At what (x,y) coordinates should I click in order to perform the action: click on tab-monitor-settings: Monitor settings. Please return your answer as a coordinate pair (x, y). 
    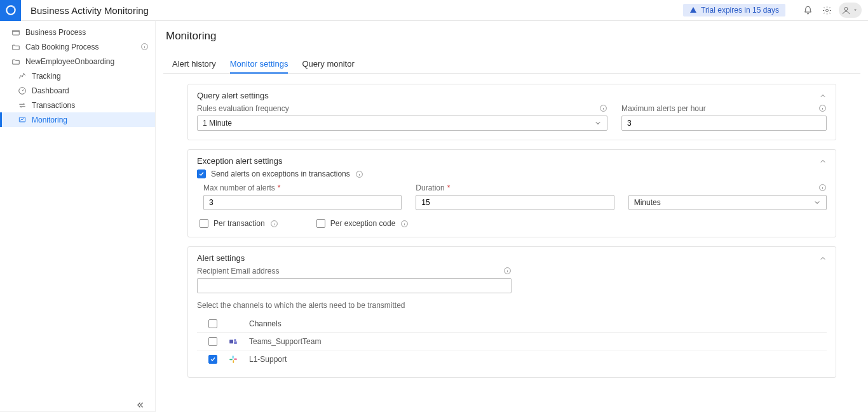
    Looking at the image, I should click on (259, 65).